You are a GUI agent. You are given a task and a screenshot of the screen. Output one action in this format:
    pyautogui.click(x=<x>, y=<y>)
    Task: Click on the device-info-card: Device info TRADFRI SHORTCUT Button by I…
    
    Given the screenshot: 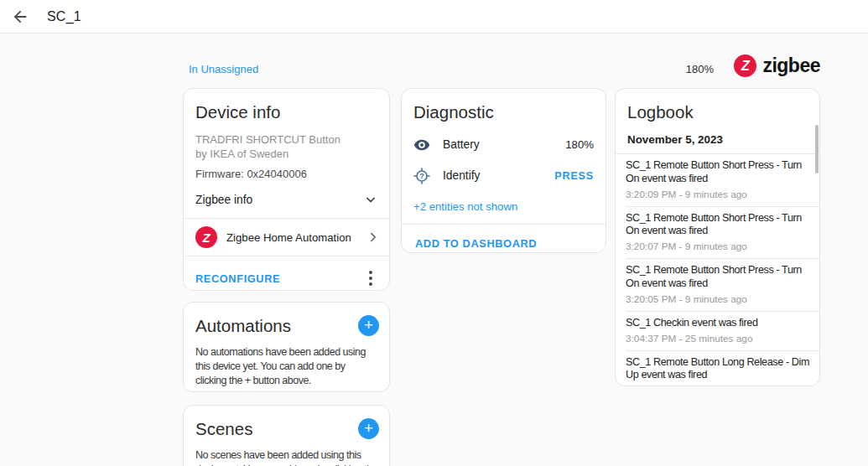 What is the action you would take?
    pyautogui.click(x=287, y=189)
    